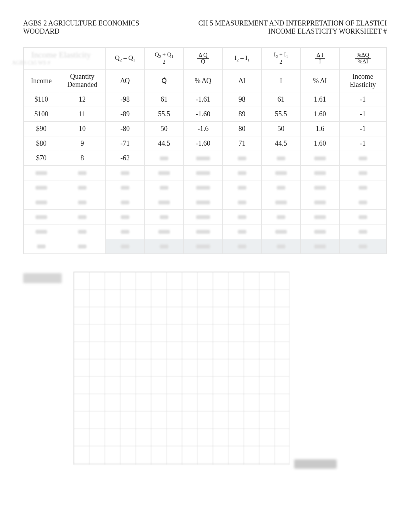 Image resolution: width=410 pixels, height=532 pixels. Describe the element at coordinates (42, 158) in the screenshot. I see `cell-income: $70` at that location.